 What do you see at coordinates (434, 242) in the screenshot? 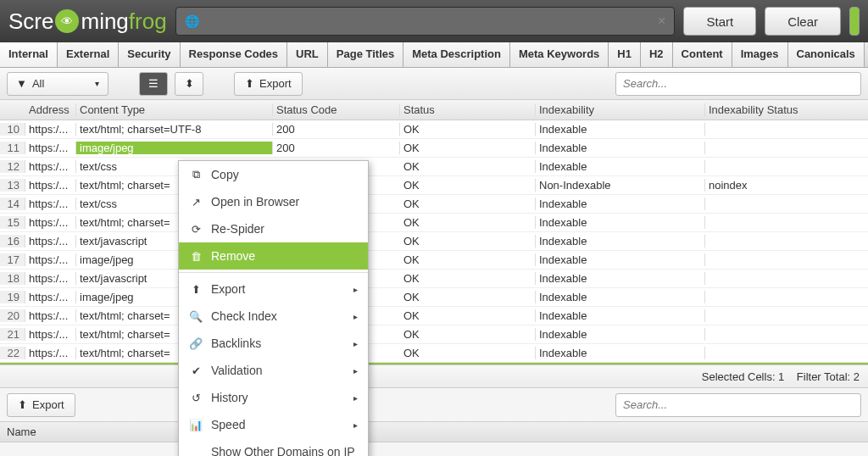
I see `table-row: 16https:/...text/javascriptOKIndexable` at bounding box center [434, 242].